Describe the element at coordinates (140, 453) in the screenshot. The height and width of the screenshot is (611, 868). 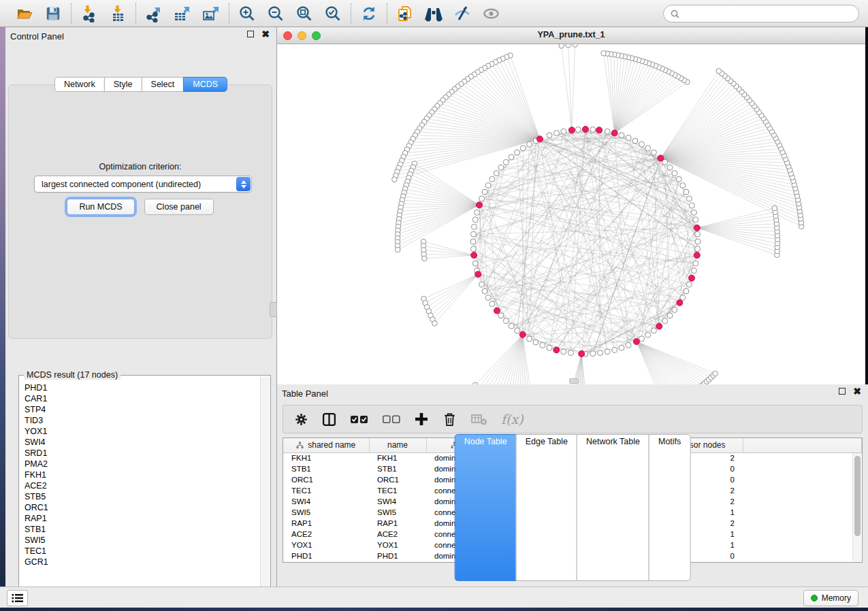
I see `mcds-result-item: SRD1` at that location.